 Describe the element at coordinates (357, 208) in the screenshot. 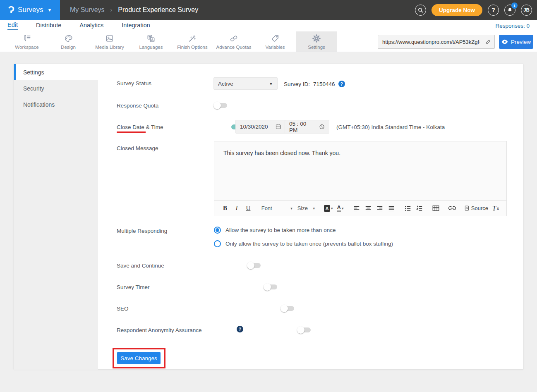

I see `align-left-button` at that location.